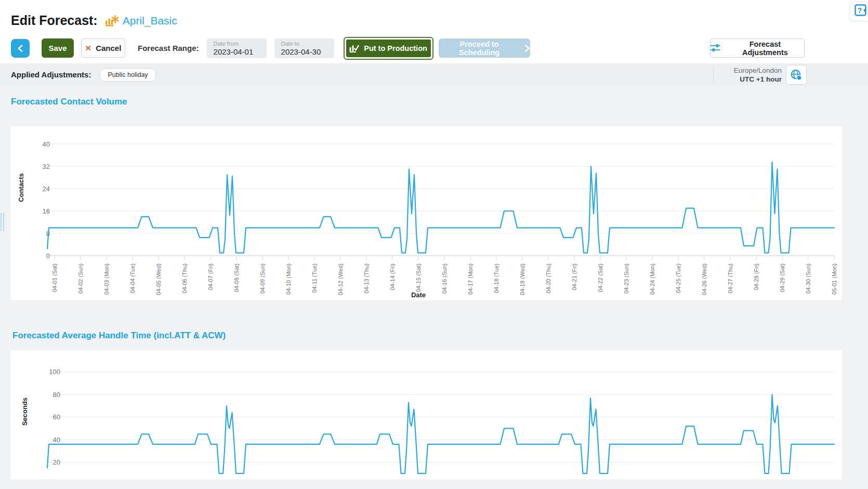 The height and width of the screenshot is (489, 868). Describe the element at coordinates (796, 75) in the screenshot. I see `globe-icon` at that location.